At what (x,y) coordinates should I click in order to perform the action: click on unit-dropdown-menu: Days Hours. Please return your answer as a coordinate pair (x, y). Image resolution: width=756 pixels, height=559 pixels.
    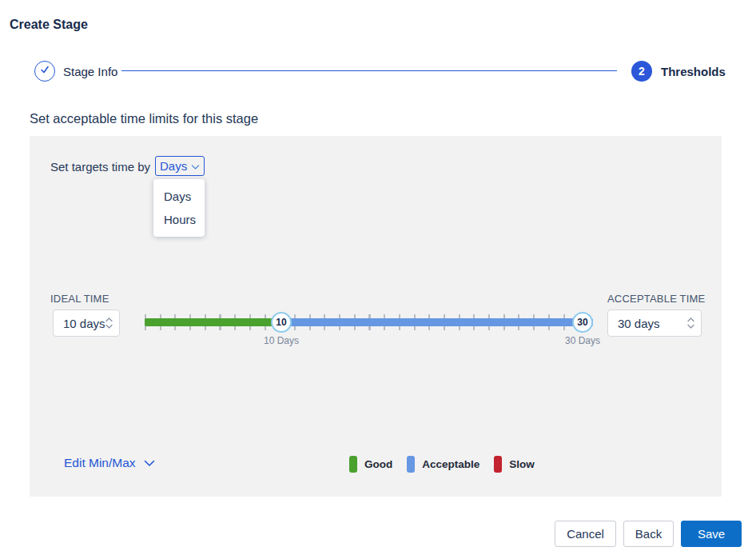
    Looking at the image, I should click on (179, 208).